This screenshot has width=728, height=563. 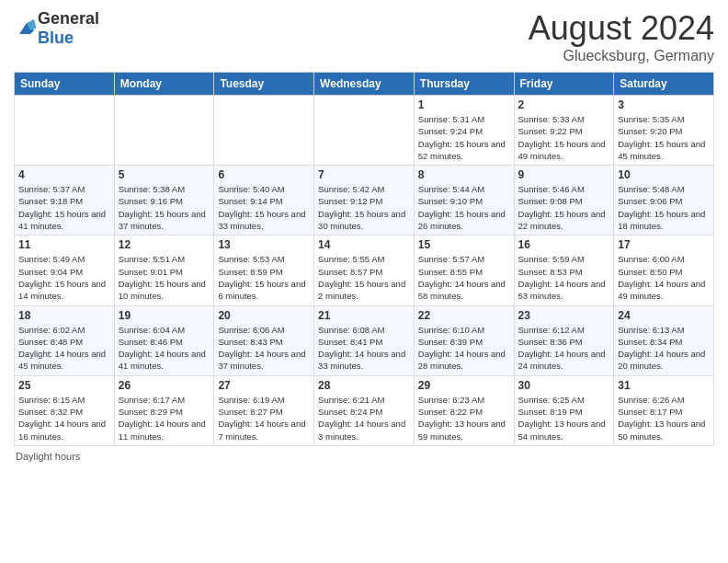 What do you see at coordinates (564, 131) in the screenshot?
I see `table-row: 2Sunrise: 5:33 AMSunset: 9:22 PMDaylight…` at bounding box center [564, 131].